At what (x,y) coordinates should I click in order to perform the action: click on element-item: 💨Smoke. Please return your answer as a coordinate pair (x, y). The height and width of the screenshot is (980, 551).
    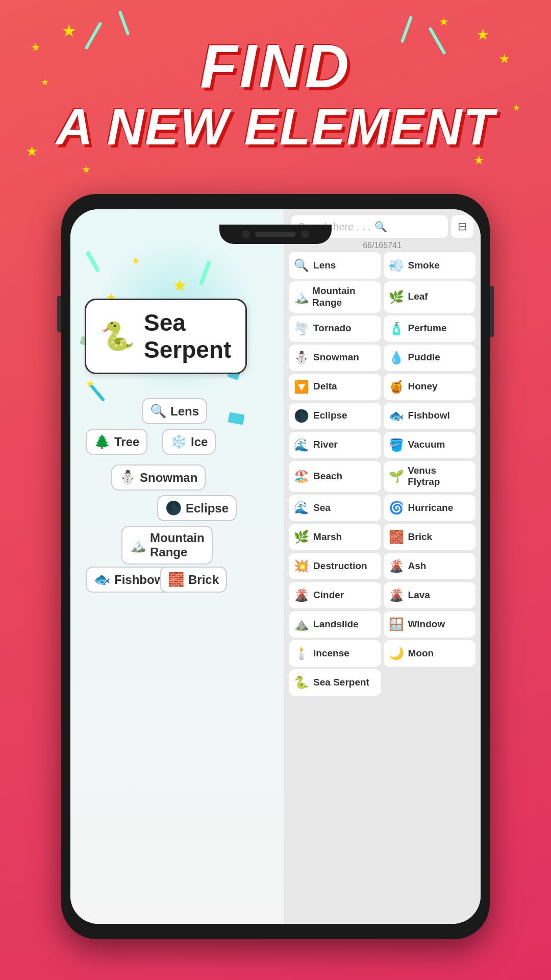
    Looking at the image, I should click on (430, 265).